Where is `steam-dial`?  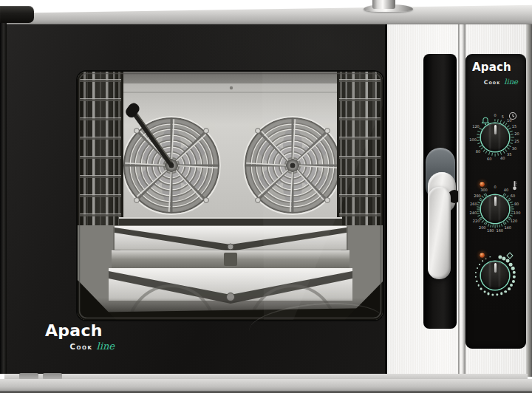
steam-dial is located at coordinates (495, 276).